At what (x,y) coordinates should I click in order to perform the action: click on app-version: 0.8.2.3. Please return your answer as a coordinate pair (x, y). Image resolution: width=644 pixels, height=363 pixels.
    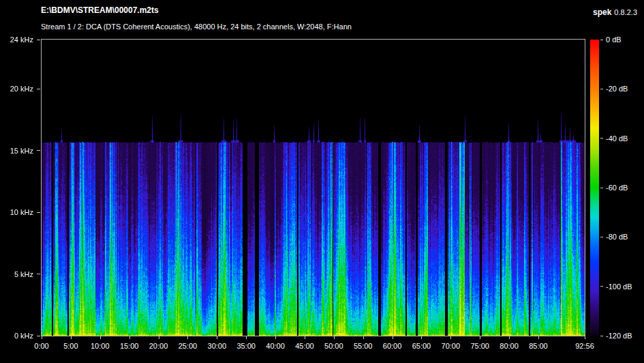
    Looking at the image, I should click on (626, 12).